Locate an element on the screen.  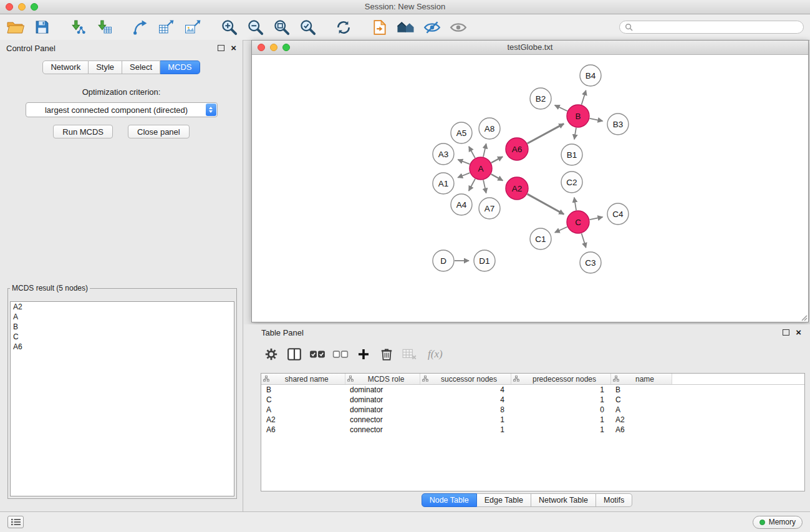
node-D: D is located at coordinates (443, 261).